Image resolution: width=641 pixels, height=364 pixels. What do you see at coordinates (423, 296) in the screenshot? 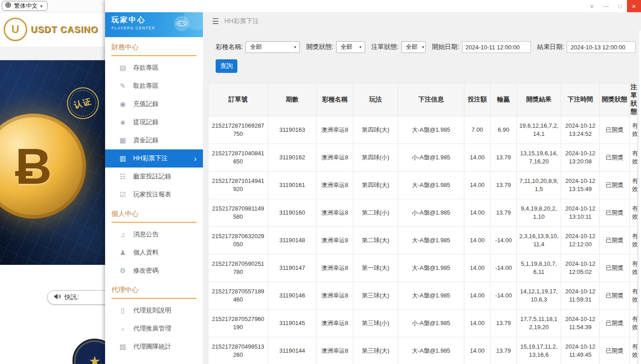
I see `table-row: 215217287055718946031190146澳洲幸运8第三球(大)大-…` at bounding box center [423, 296].